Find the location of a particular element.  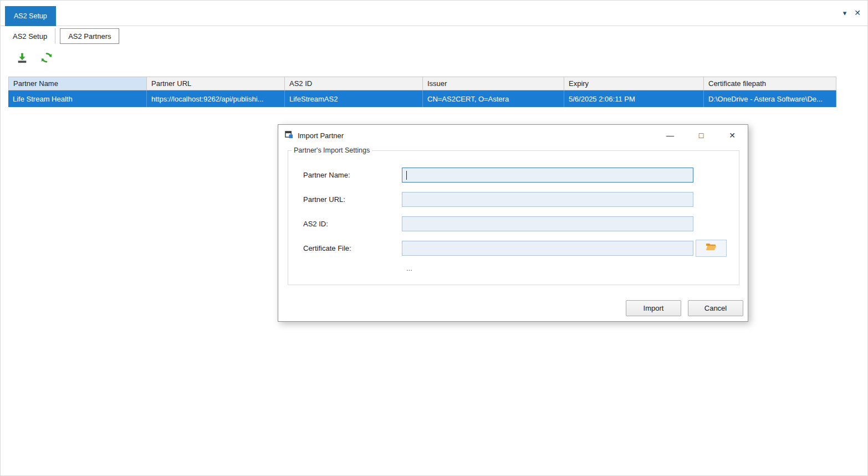

browse-certificate-button is located at coordinates (711, 249).